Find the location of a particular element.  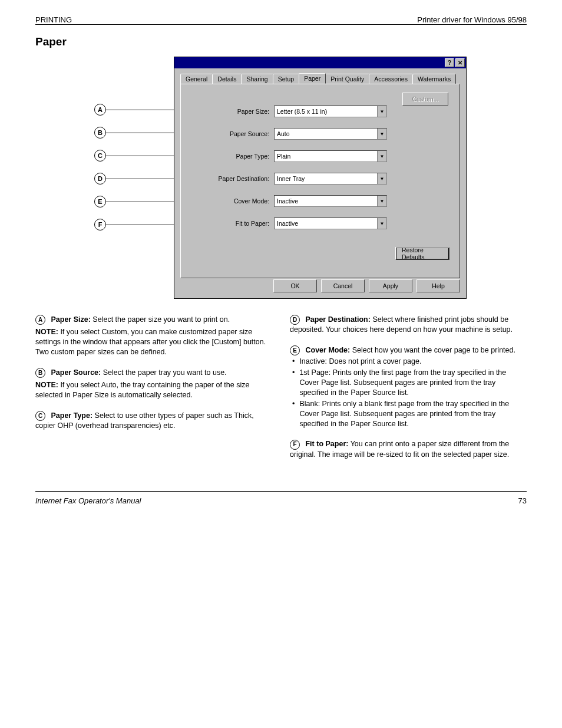

footer: Internet Fax Operator's Manual 73 is located at coordinates (281, 498).